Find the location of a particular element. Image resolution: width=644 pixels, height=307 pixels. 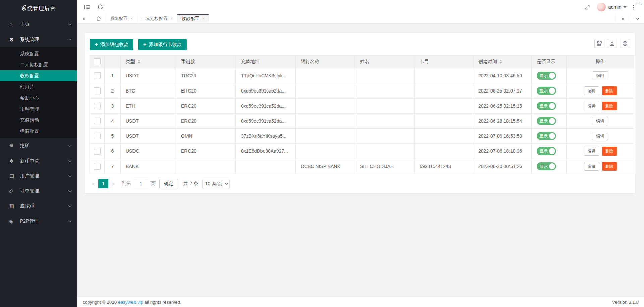

row-index: 4 is located at coordinates (113, 121).